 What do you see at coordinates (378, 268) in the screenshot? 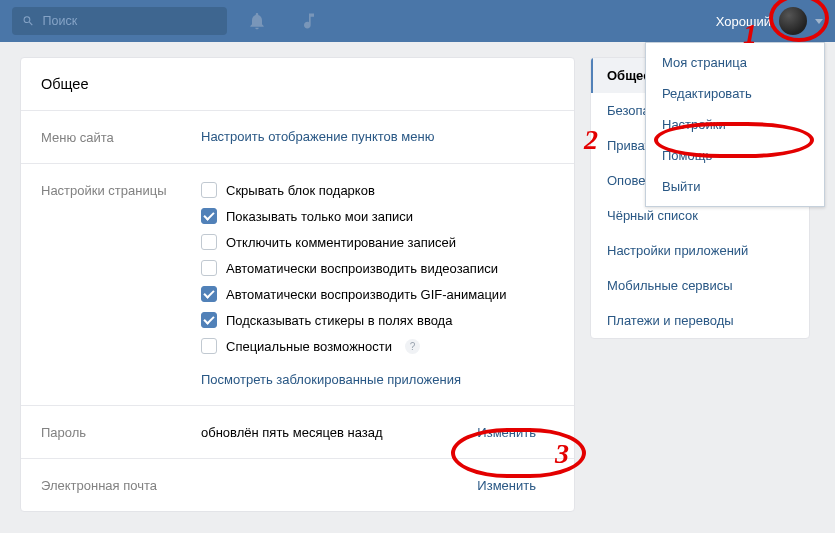
I see `checkbox-item: Автоматически воспроизводить видеозаписи` at bounding box center [378, 268].